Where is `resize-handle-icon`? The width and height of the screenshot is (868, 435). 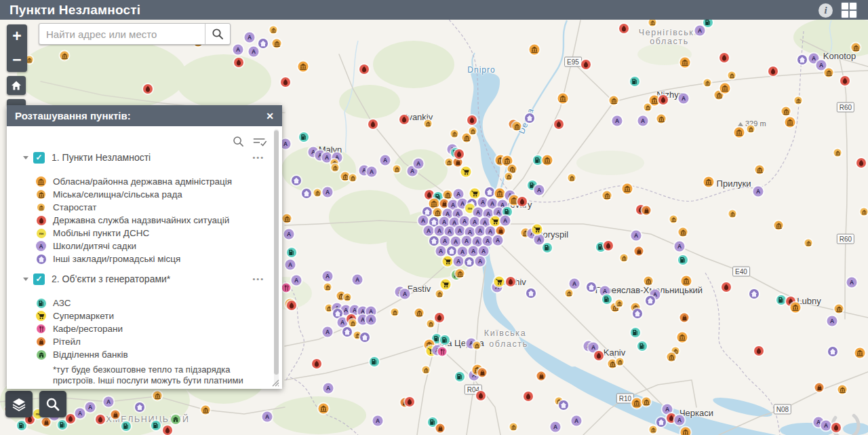 resize-handle-icon is located at coordinates (275, 383).